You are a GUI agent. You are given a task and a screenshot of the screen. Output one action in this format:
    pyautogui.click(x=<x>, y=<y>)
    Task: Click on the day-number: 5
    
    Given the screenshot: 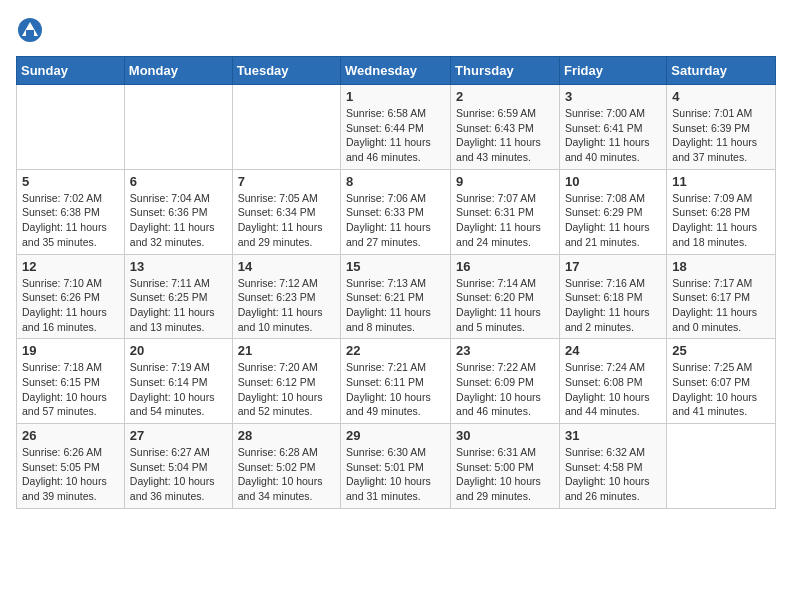 What is the action you would take?
    pyautogui.click(x=70, y=182)
    